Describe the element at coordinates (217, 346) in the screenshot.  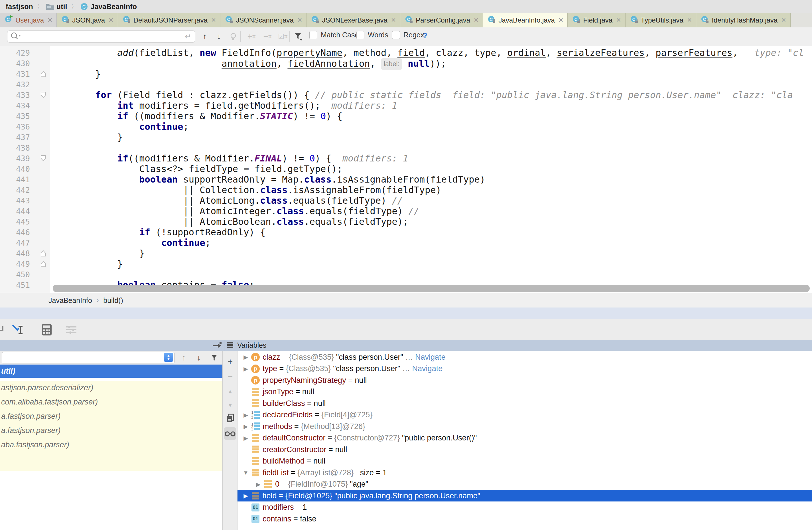
I see `show-execution-point-icon` at that location.